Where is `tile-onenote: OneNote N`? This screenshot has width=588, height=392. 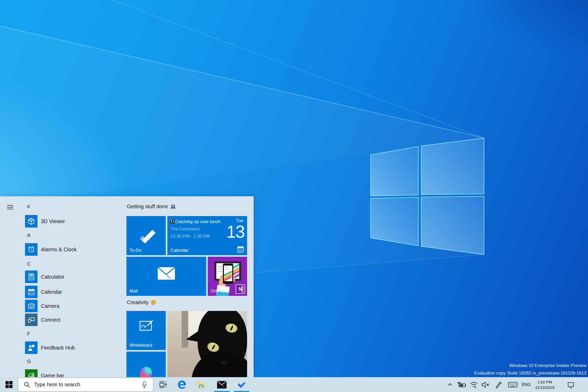 tile-onenote: OneNote N is located at coordinates (227, 276).